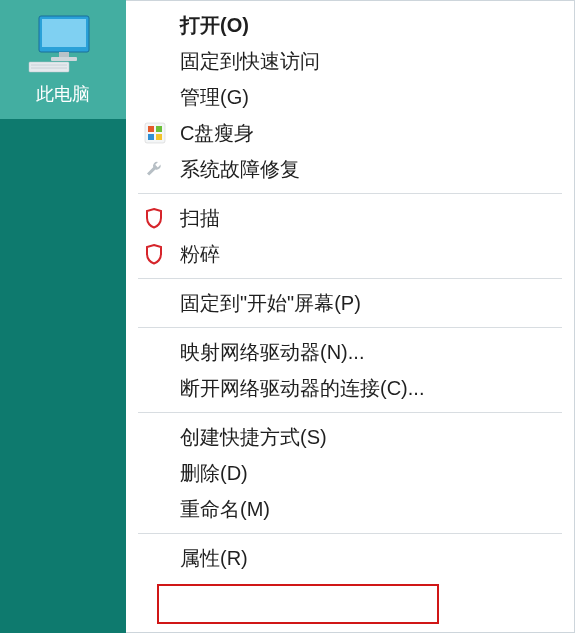 The width and height of the screenshot is (575, 633). I want to click on menu-item-label: 映射网络驱动器(N)..., so click(272, 352).